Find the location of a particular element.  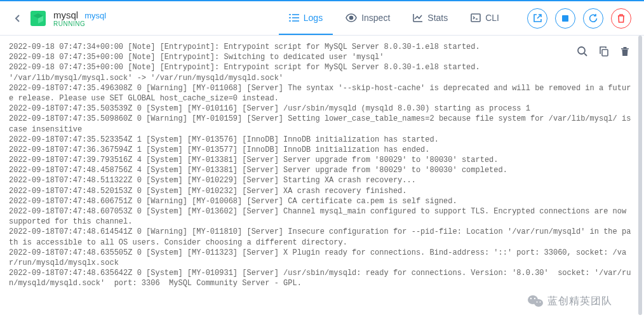

back-button is located at coordinates (18, 18).